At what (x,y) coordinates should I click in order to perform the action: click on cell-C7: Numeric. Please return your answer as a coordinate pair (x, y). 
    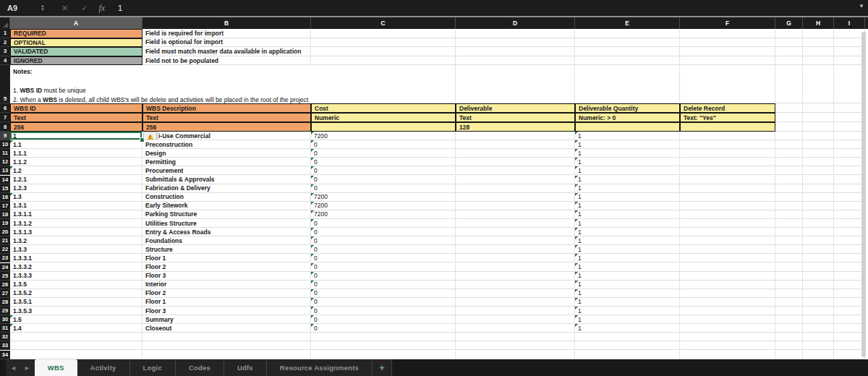
    Looking at the image, I should click on (383, 117).